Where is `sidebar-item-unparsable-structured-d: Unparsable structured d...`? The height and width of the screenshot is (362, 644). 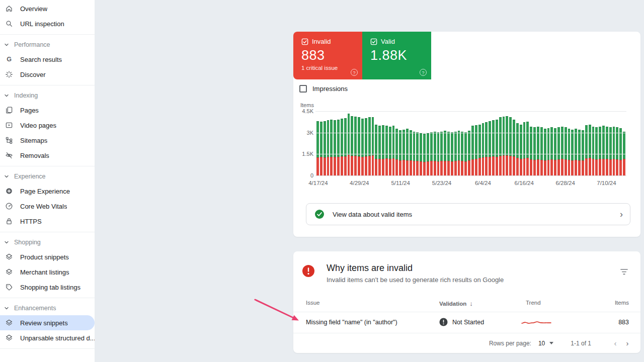
sidebar-item-unparsable-structured-d: Unparsable structured d... is located at coordinates (47, 338).